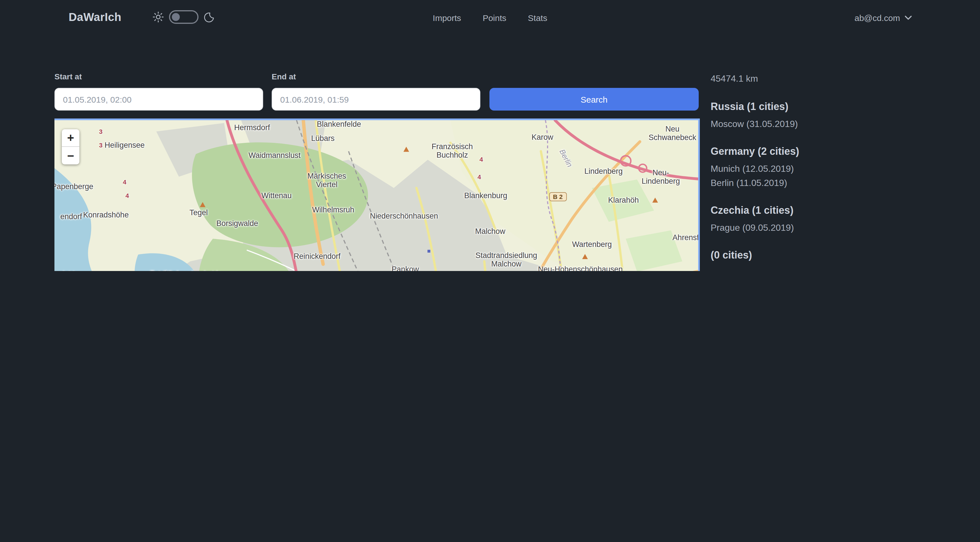  I want to click on country-name: Germany (2 cities), so click(835, 151).